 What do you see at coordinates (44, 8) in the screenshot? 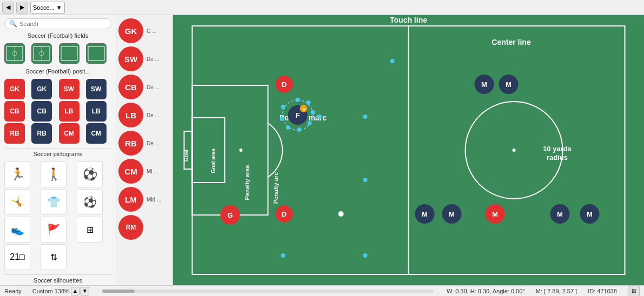
I see `dropdown-label: Socce...` at bounding box center [44, 8].